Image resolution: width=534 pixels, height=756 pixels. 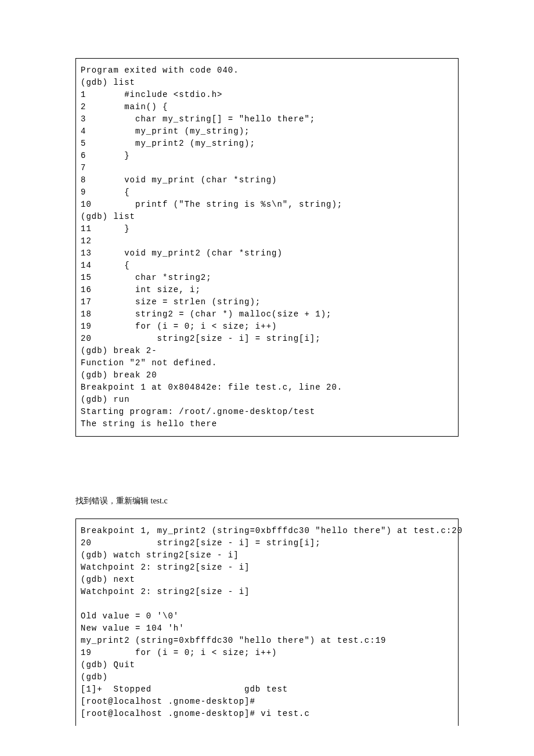 What do you see at coordinates (160, 70) in the screenshot?
I see `code-line: Program exited with code 040.` at bounding box center [160, 70].